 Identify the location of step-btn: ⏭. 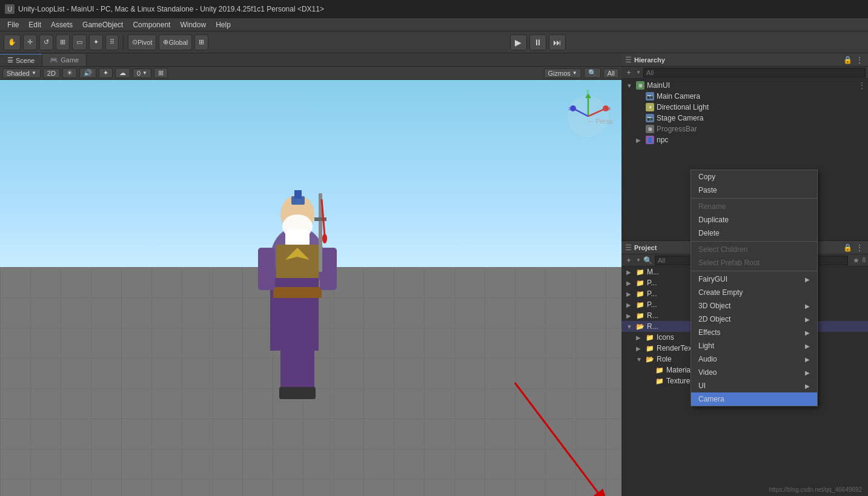
(557, 42).